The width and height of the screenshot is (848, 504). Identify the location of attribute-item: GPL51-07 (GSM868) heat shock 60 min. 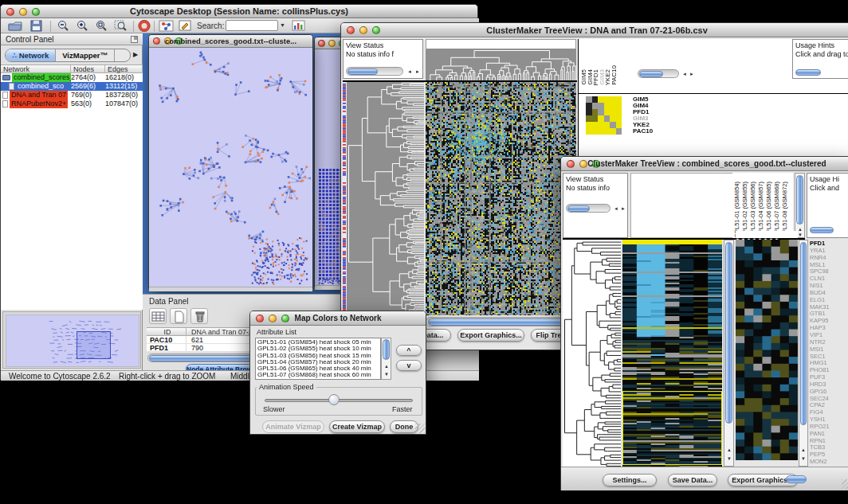
(319, 375).